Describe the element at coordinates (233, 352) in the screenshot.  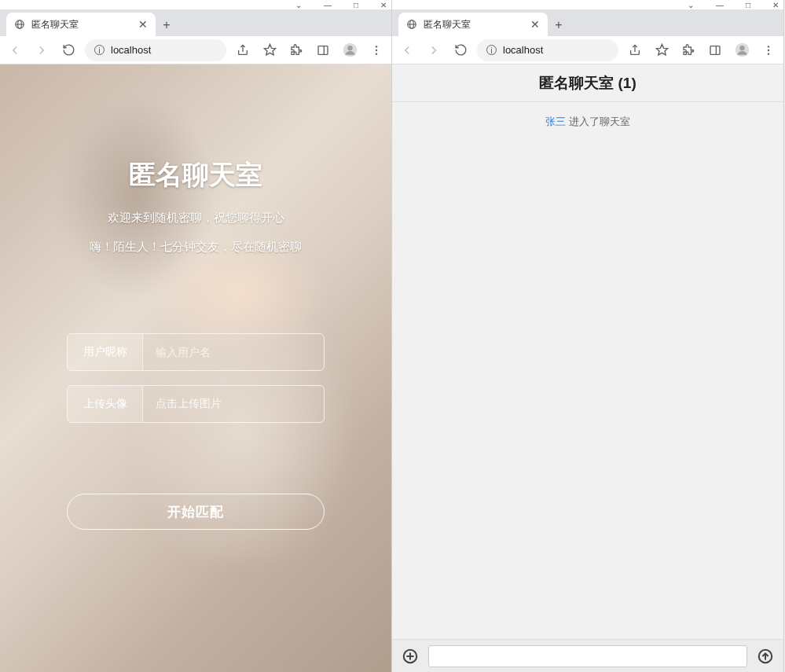
I see `nickname-input` at that location.